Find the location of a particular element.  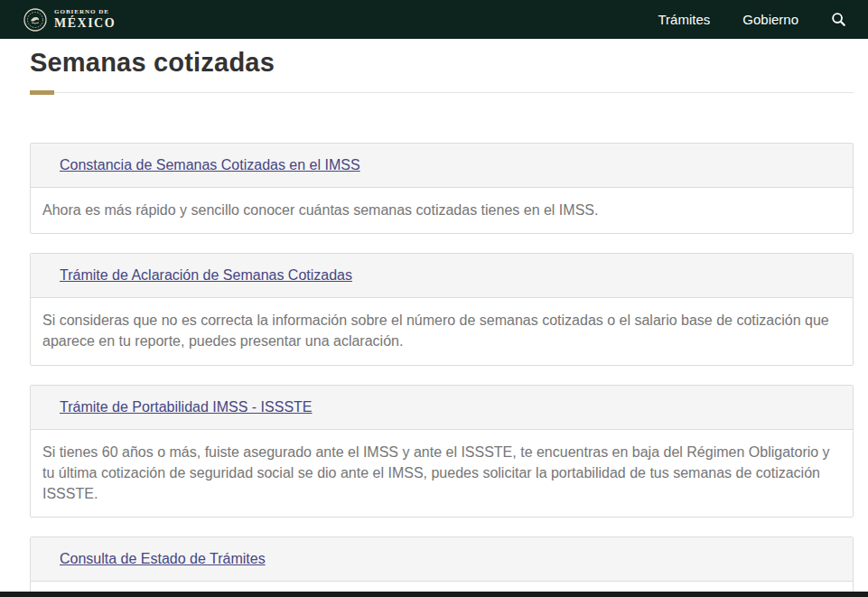

nav-link-gobierno: Gobierno is located at coordinates (770, 20).